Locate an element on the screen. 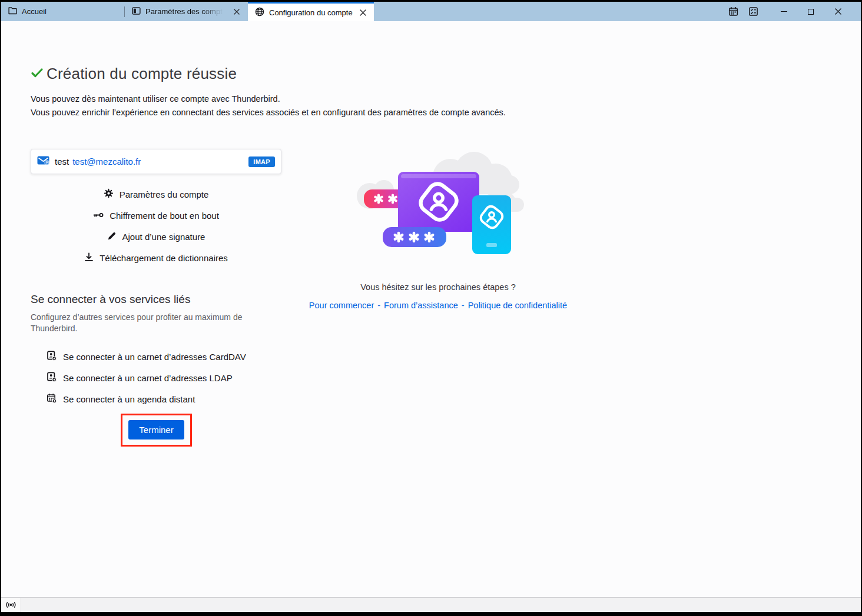  add-signature-link: Ajout d’une signature is located at coordinates (156, 237).